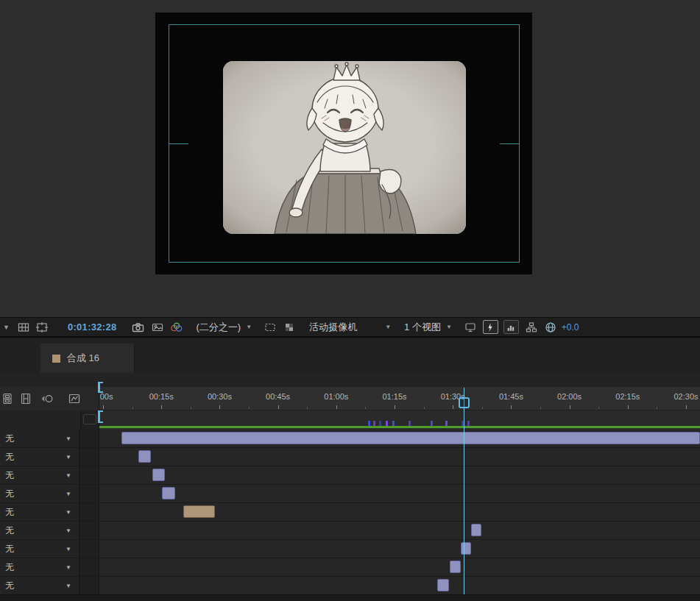 The height and width of the screenshot is (601, 700). I want to click on color-management-globe-icon, so click(551, 327).